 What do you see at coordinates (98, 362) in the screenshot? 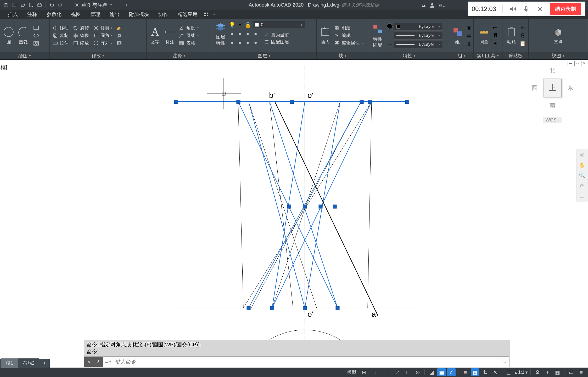
I see `command-customize-button` at bounding box center [98, 362].